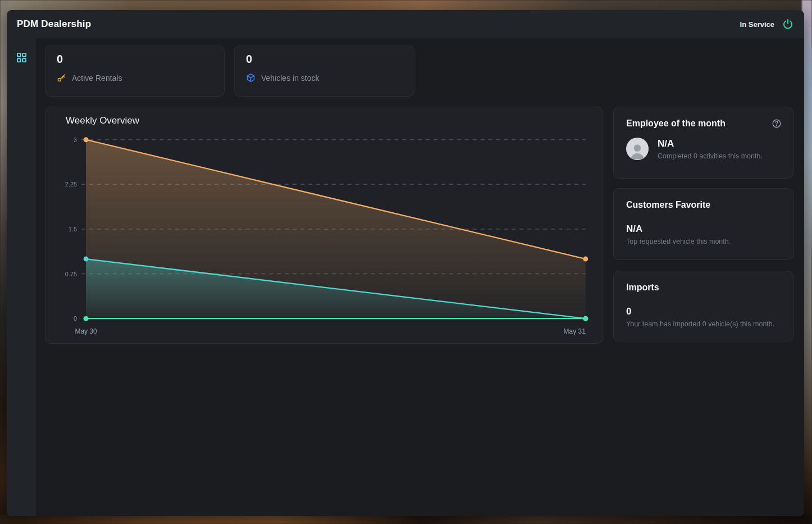 This screenshot has width=812, height=524. What do you see at coordinates (788, 24) in the screenshot?
I see `power-toggle-button` at bounding box center [788, 24].